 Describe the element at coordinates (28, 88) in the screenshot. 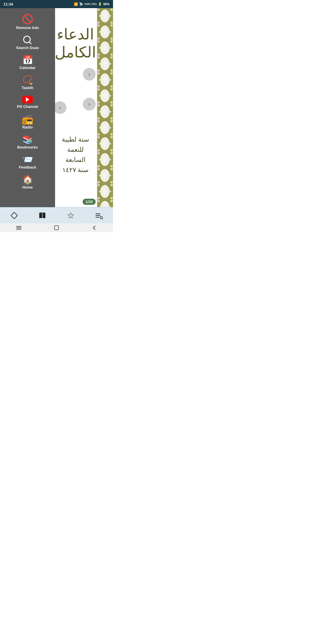

I see `tasbih-label: Tasbih` at that location.